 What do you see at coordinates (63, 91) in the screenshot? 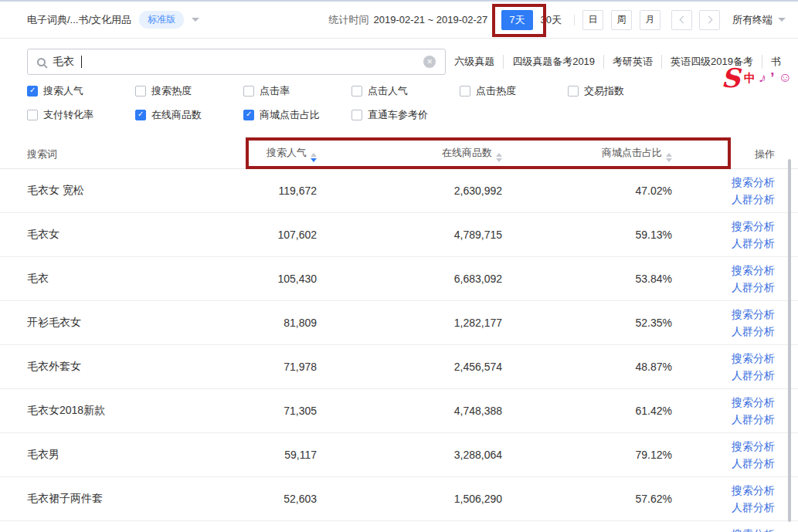
I see `metric-label: 搜索人气` at bounding box center [63, 91].